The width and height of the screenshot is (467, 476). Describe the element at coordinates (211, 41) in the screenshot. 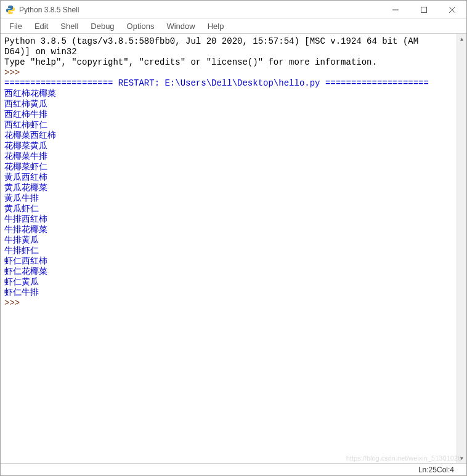

I see `banner-line: Python 3.8.5 (tags/v3.8.5:580fbb0, Jul 2…` at that location.